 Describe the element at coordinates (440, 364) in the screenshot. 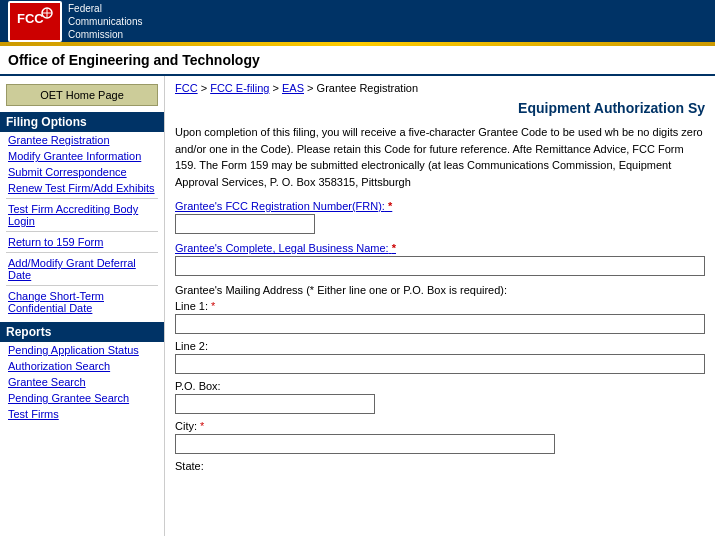

I see `line2-input` at that location.